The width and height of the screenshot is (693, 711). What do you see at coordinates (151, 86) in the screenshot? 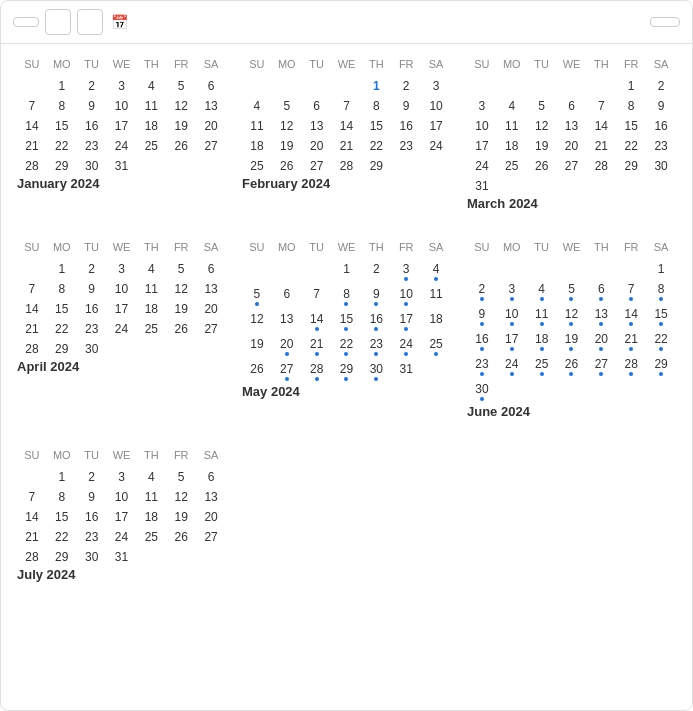
I see `day-cell: 4` at bounding box center [151, 86].